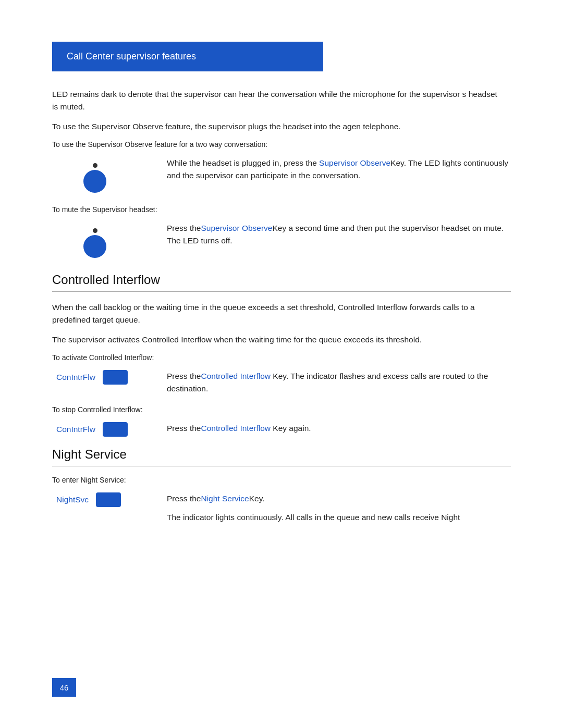 The width and height of the screenshot is (563, 728). Describe the element at coordinates (243, 163) in the screenshot. I see `bullet1-prefix: While the headset is plugged in, press t…` at that location.